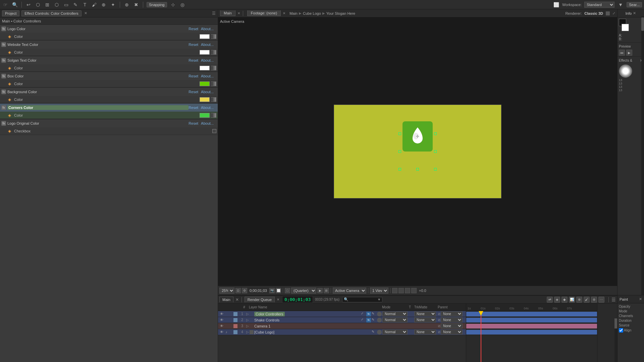 This screenshot has height=362, width=644. What do you see at coordinates (270, 314) in the screenshot?
I see `layer1-name: Color Controllers` at bounding box center [270, 314].